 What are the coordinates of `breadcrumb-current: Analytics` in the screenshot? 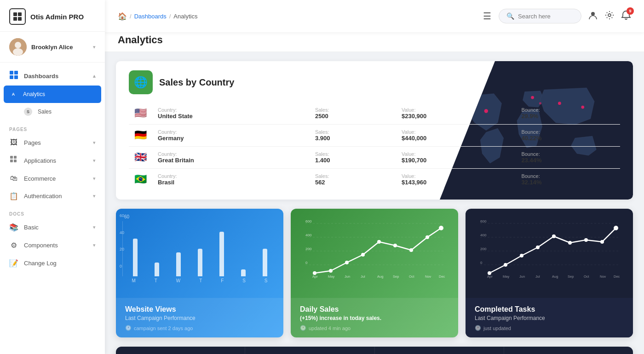 It's located at (185, 17).